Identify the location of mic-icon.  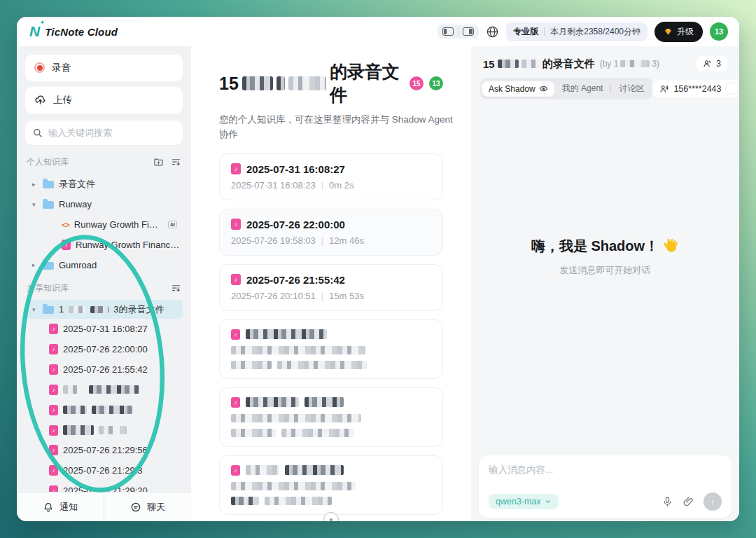
(668, 502).